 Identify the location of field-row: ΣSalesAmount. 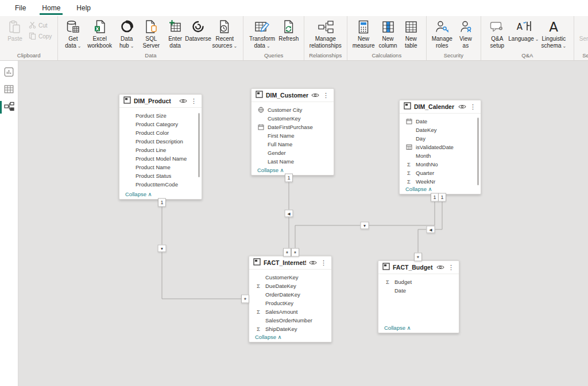
(291, 312).